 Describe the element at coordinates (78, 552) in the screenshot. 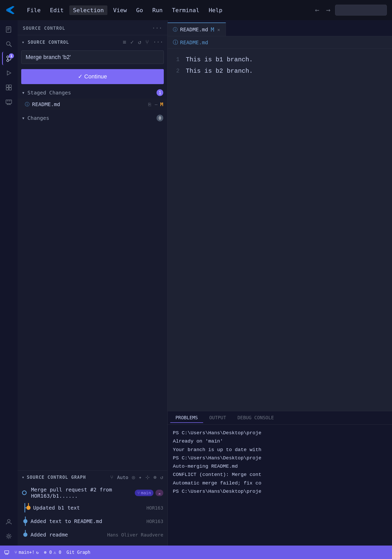

I see `git-graph-label: Git Graph` at that location.